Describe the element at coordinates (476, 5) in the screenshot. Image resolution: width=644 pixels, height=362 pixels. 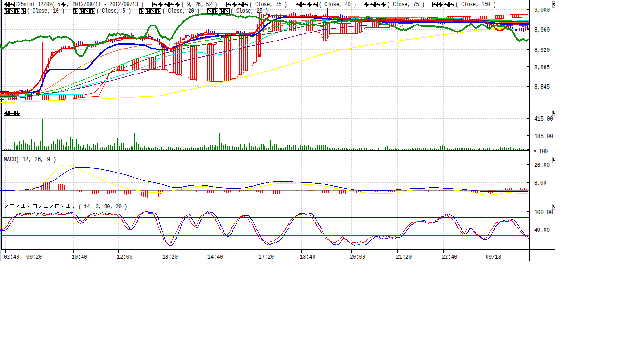
I see `svg-text: ( Close, 150 )` at that location.